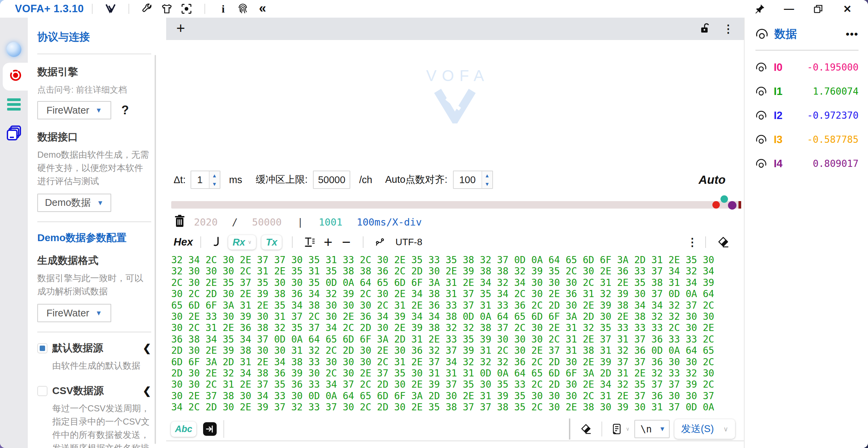  What do you see at coordinates (14, 50) in the screenshot?
I see `connection-sphere-icon` at bounding box center [14, 50].